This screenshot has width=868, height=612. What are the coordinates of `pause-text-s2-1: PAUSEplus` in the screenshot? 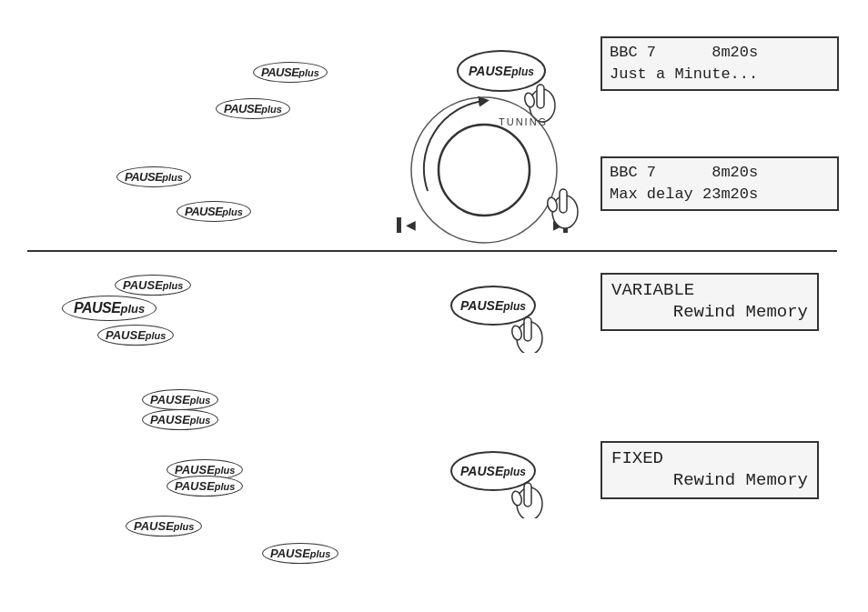 It's located at (153, 286).